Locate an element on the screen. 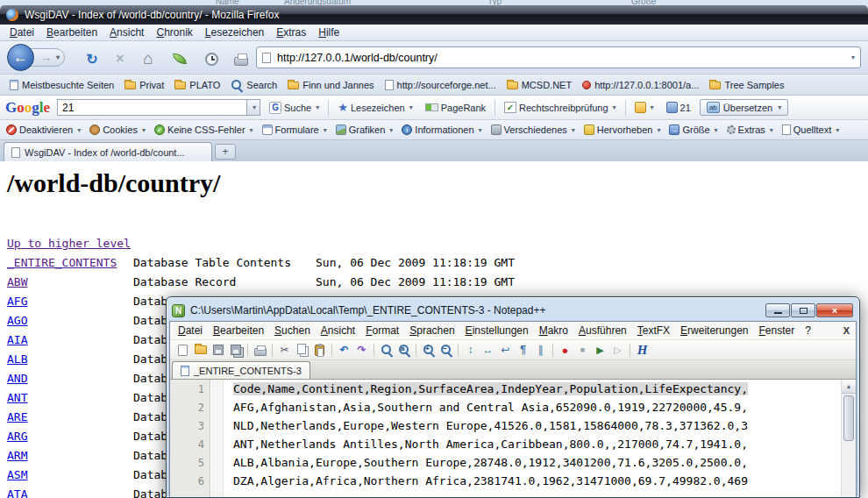 This screenshot has width=868, height=498. webdev-css: ✓Keine CSS-Fehler▾ is located at coordinates (203, 130).